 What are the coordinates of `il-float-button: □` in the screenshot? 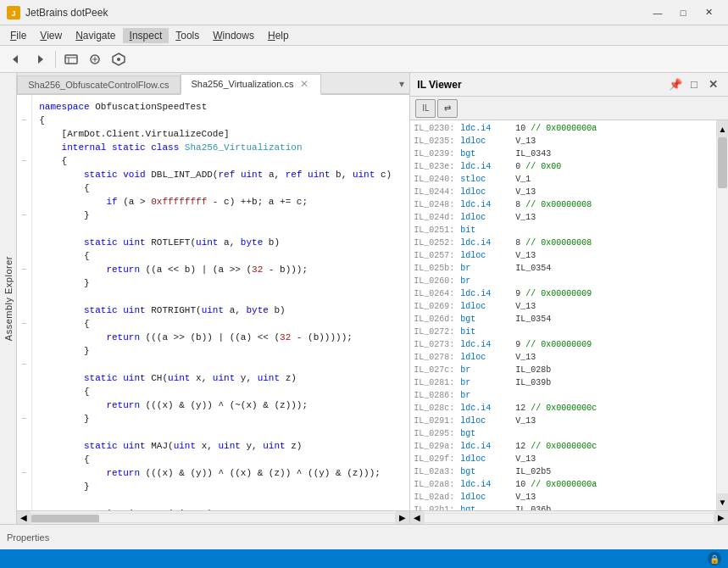 It's located at (694, 85).